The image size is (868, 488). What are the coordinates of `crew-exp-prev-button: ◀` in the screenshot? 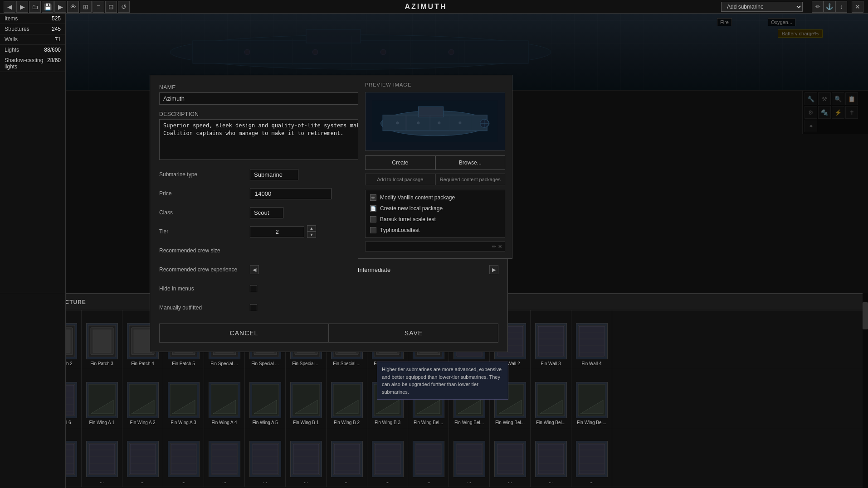 It's located at (254, 270).